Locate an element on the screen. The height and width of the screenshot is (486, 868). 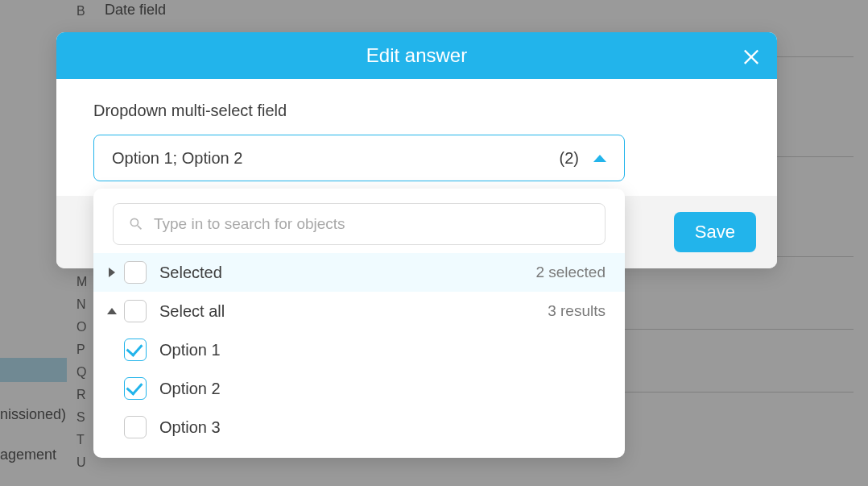
selected-group-row: Selected 2 selected is located at coordinates (359, 272).